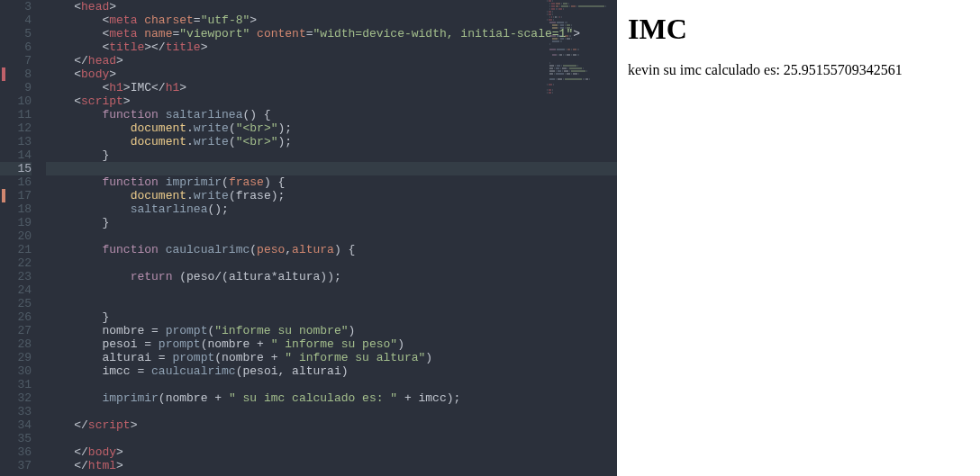 The height and width of the screenshot is (476, 980). What do you see at coordinates (331, 344) in the screenshot?
I see `code-line: pesoi = prompt(nombre + " informe su pes…` at bounding box center [331, 344].